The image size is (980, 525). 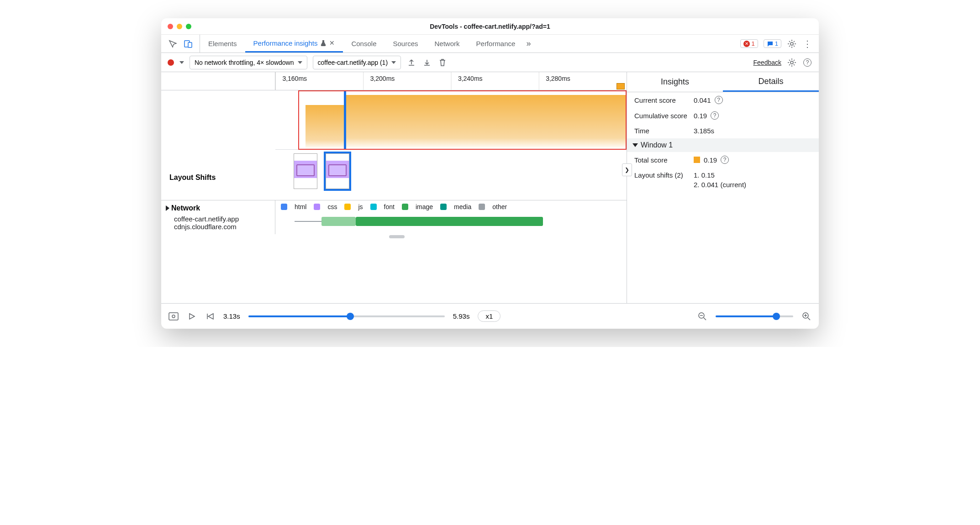 I want to click on kv-value: 0.19, so click(x=711, y=160).